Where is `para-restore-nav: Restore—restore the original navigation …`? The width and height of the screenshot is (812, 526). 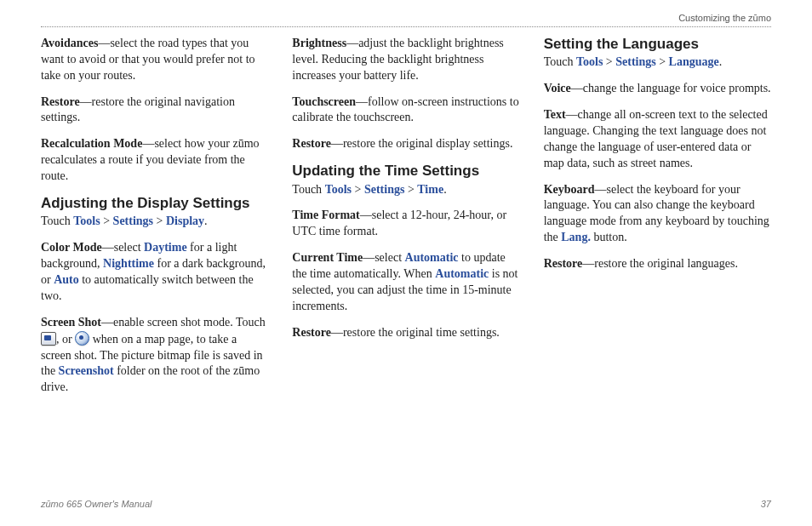
para-restore-nav: Restore—restore the original navigation … is located at coordinates (155, 111).